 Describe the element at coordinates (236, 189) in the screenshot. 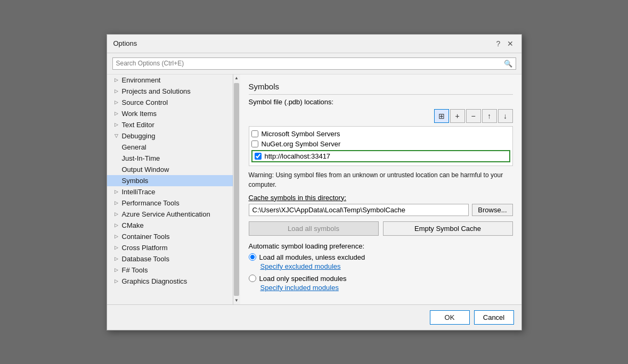

I see `scroll-thumb` at that location.